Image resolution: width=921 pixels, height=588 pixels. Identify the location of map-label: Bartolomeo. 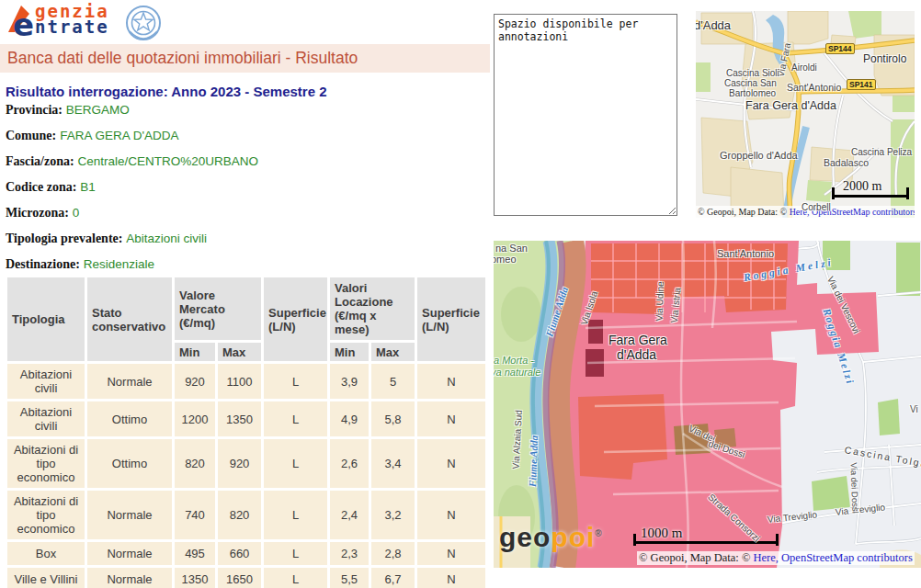
(752, 94).